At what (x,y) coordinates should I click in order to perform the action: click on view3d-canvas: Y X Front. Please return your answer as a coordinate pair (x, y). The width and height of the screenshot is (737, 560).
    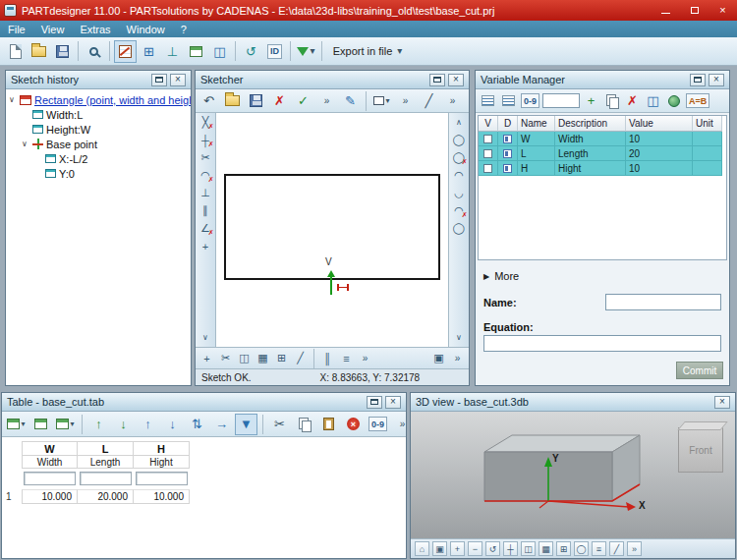
    Looking at the image, I should click on (573, 476).